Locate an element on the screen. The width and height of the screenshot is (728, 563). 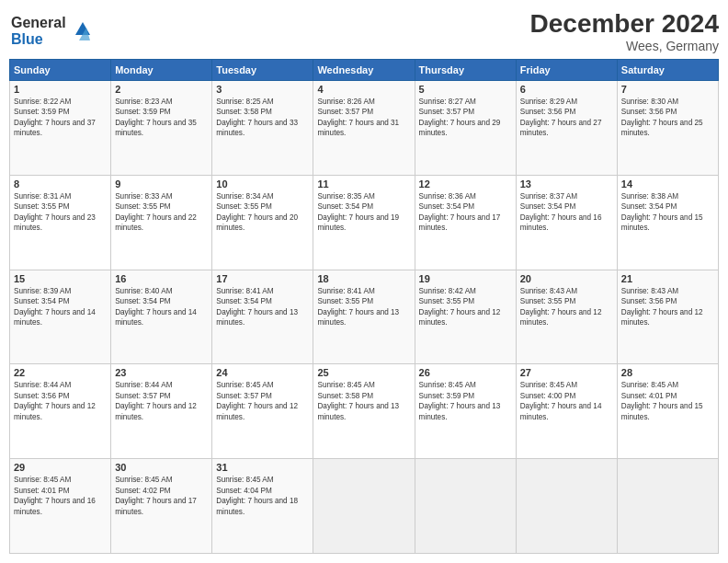
cell-info: Sunrise: 8:44 AMSunset: 3:57 PMDaylight:… is located at coordinates (156, 401).